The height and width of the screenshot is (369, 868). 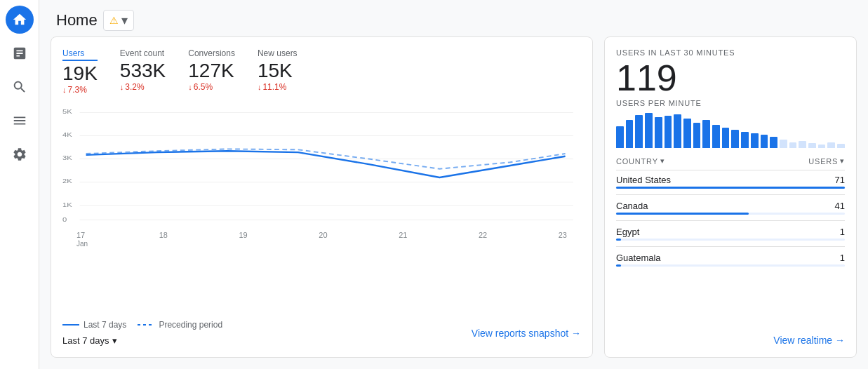 I want to click on metric-conversions: Conversions 127K 6.5%, so click(x=212, y=72).